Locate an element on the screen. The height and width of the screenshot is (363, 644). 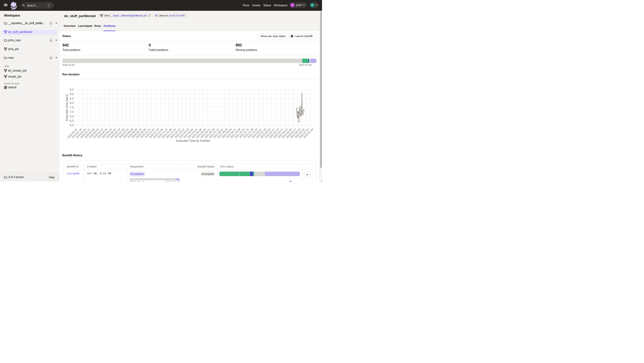
svg-text: 9.5 is located at coordinates (72, 90).